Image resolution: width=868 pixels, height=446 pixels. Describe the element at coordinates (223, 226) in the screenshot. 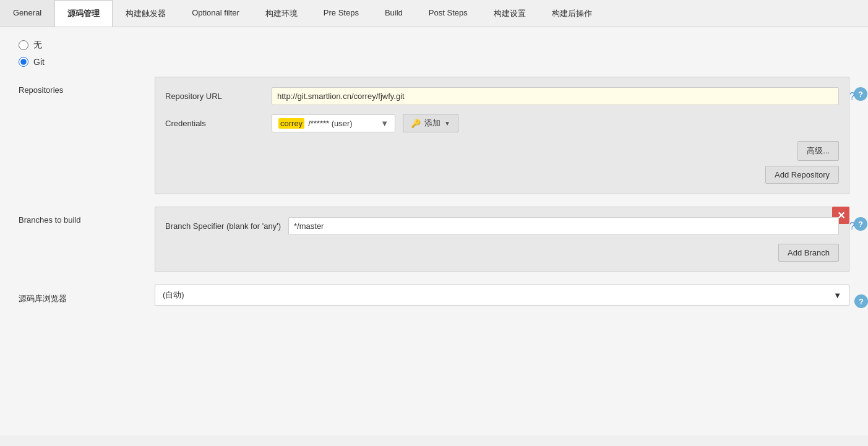

I see `branch-specifier-label: Branch Specifier (blank for 'any')` at that location.